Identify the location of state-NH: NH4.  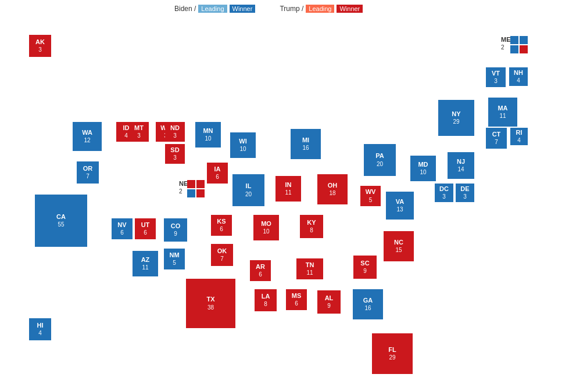
(518, 77).